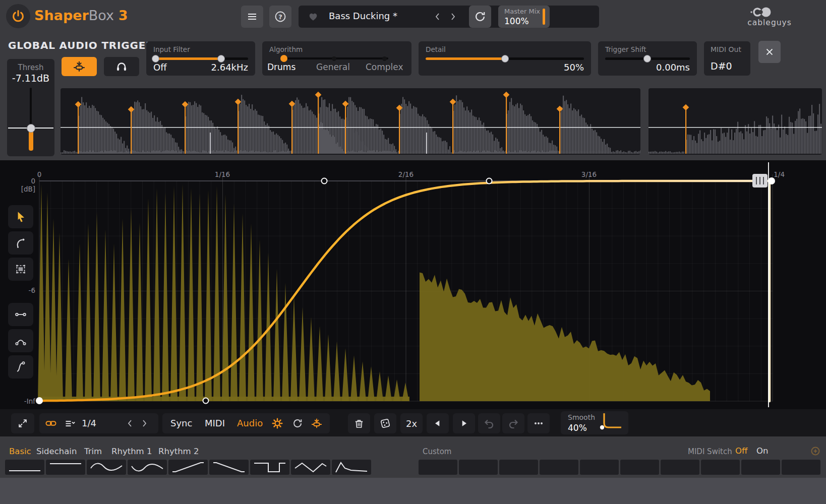 This screenshot has width=826, height=504. What do you see at coordinates (147, 467) in the screenshot?
I see `wave-sine-inverted` at bounding box center [147, 467].